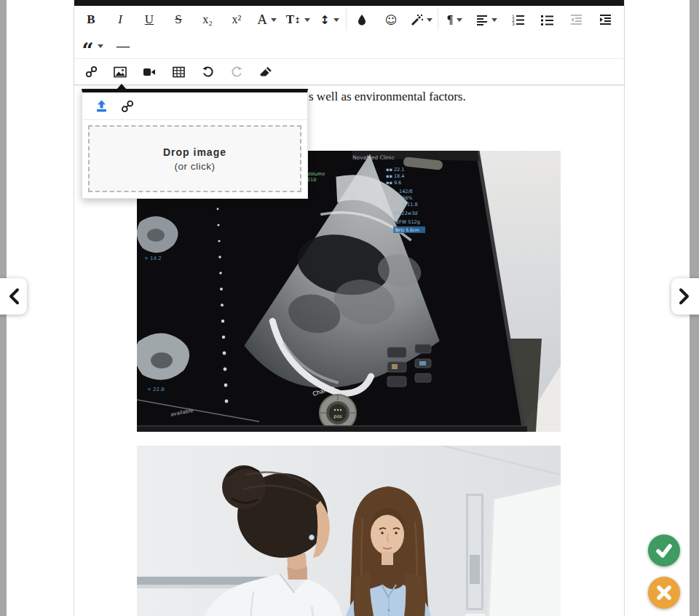 The height and width of the screenshot is (616, 699). What do you see at coordinates (208, 72) in the screenshot?
I see `undo-button` at bounding box center [208, 72].